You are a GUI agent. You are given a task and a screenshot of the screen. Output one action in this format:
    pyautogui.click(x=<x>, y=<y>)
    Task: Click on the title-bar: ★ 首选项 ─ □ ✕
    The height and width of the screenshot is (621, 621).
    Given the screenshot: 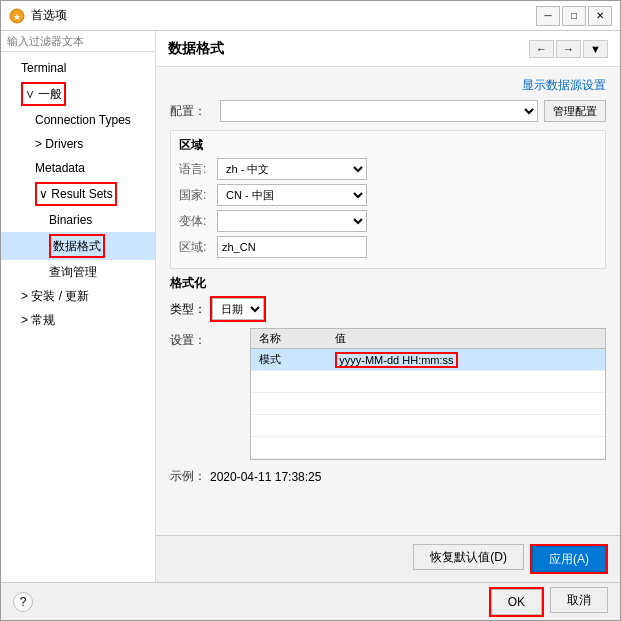 What is the action you would take?
    pyautogui.click(x=310, y=16)
    